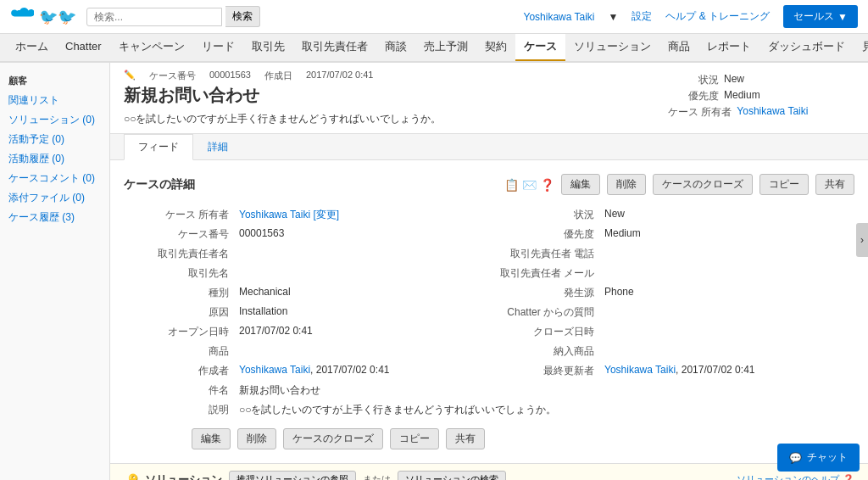 This screenshot has height=480, width=868. Describe the element at coordinates (795, 477) in the screenshot. I see `solutions-help: ソリューションのヘルプ ❓` at that location.